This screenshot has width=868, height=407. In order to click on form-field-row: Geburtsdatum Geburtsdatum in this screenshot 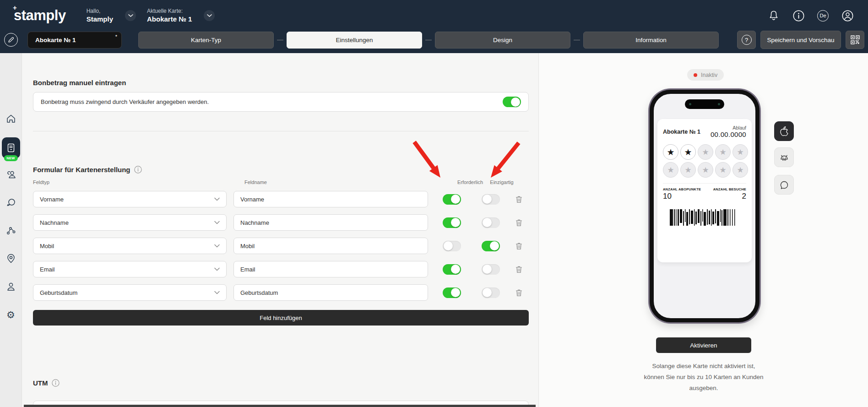, I will do `click(287, 293)`.